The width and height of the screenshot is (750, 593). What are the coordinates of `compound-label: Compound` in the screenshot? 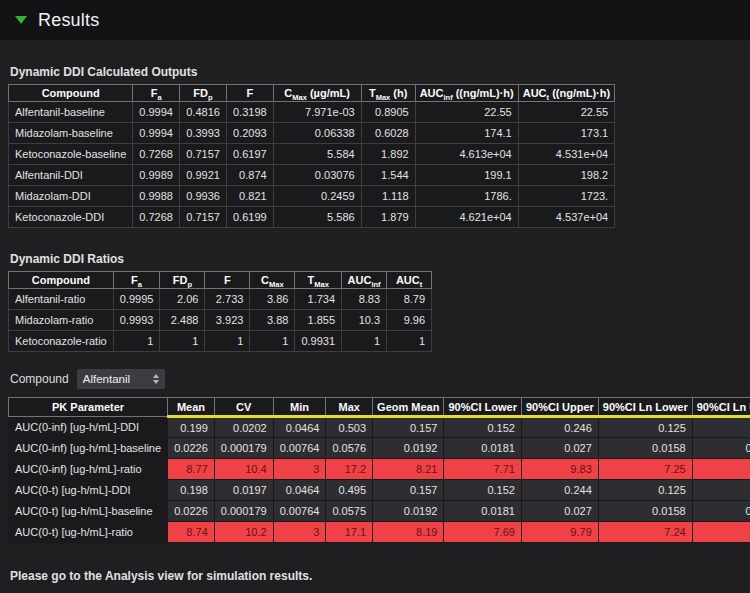 It's located at (40, 379).